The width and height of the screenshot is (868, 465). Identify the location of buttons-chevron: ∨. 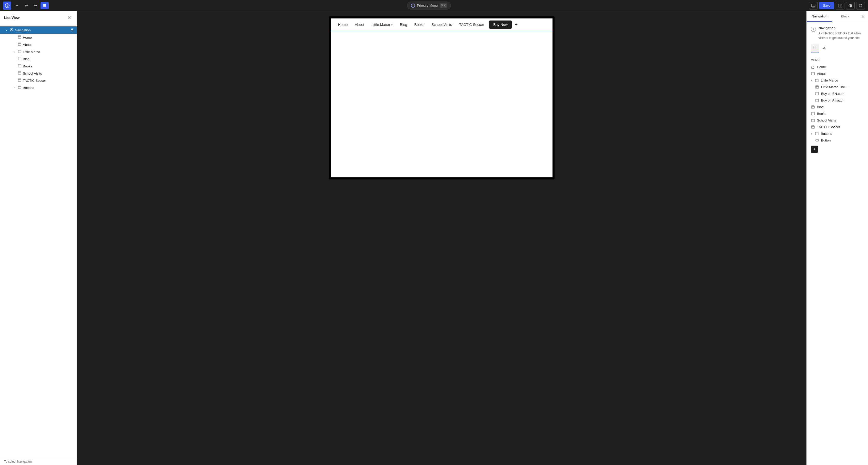
(812, 134).